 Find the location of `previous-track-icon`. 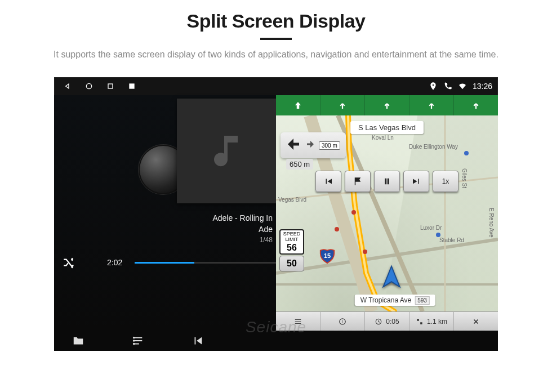

previous-track-icon is located at coordinates (198, 341).